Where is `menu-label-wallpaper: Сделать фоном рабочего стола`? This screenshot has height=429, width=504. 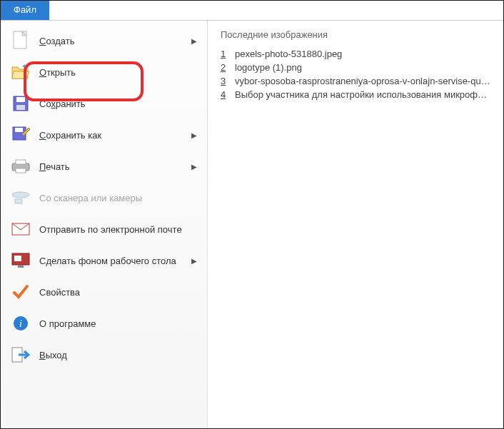
menu-label-wallpaper: Сделать фоном рабочего стола is located at coordinates (113, 261).